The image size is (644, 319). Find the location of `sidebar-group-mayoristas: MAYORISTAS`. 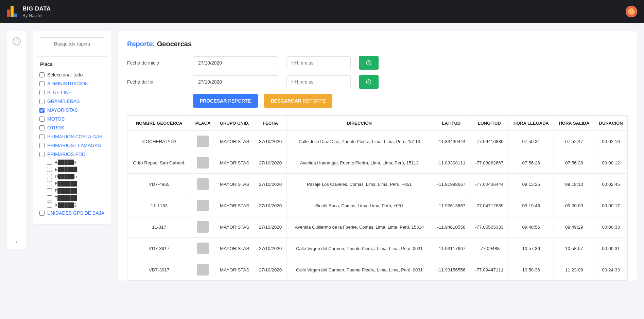

sidebar-group-mayoristas: MAYORISTAS is located at coordinates (72, 110).